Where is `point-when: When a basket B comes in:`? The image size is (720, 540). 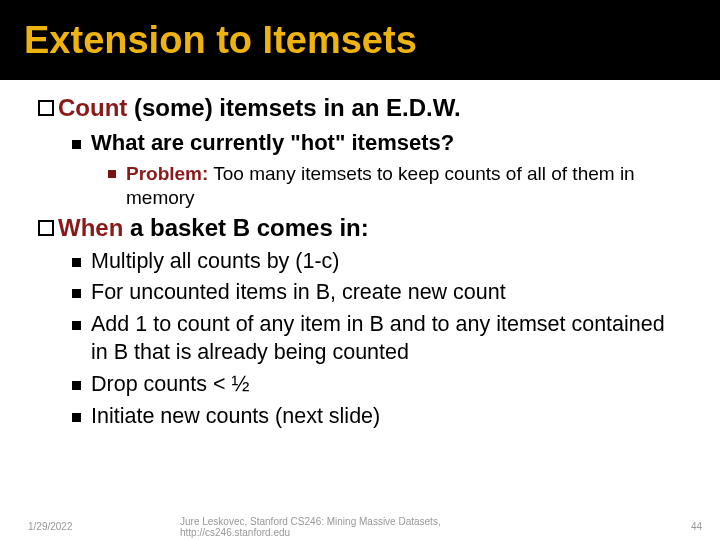 point-when: When a basket B comes in: is located at coordinates (360, 228).